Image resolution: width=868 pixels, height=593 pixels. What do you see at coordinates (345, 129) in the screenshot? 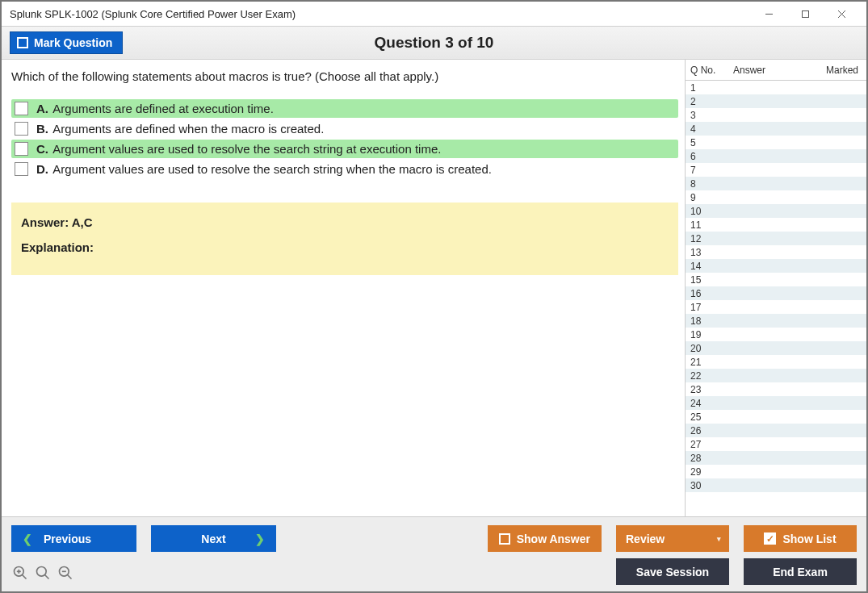
I see `option-b: B. Arguments are defined when the macro …` at bounding box center [345, 129].